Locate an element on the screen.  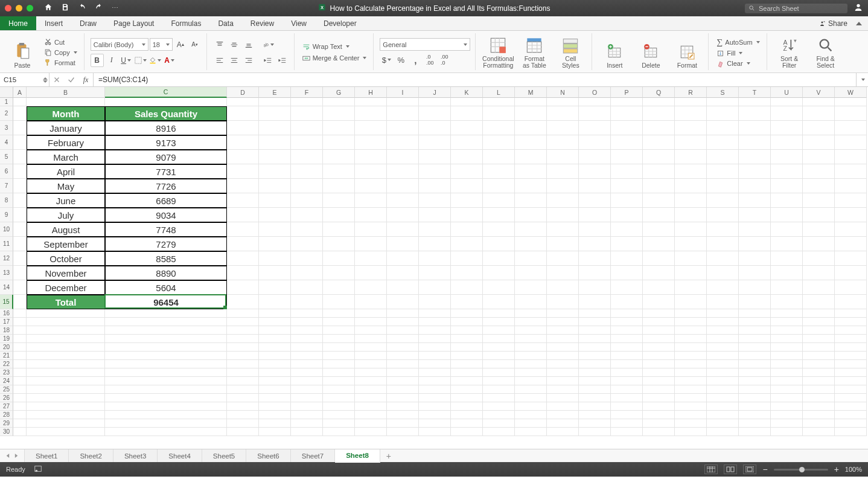
row-header-9: 9 is located at coordinates (7, 215).